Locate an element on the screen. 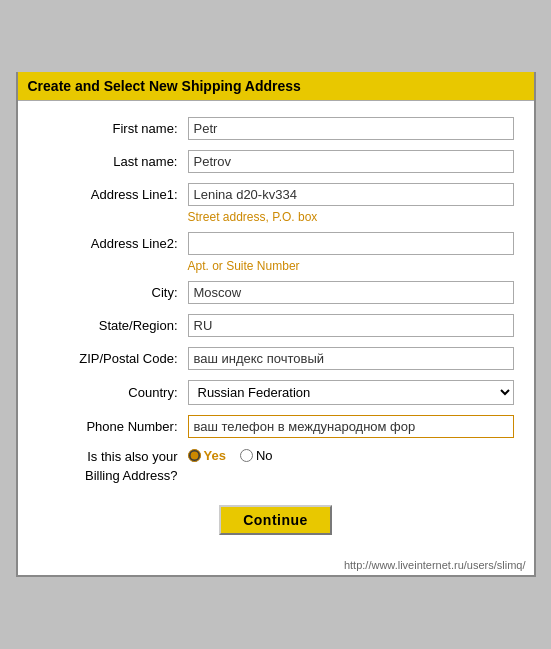  address-line1-hint: Street address, P.O. box is located at coordinates (351, 217).